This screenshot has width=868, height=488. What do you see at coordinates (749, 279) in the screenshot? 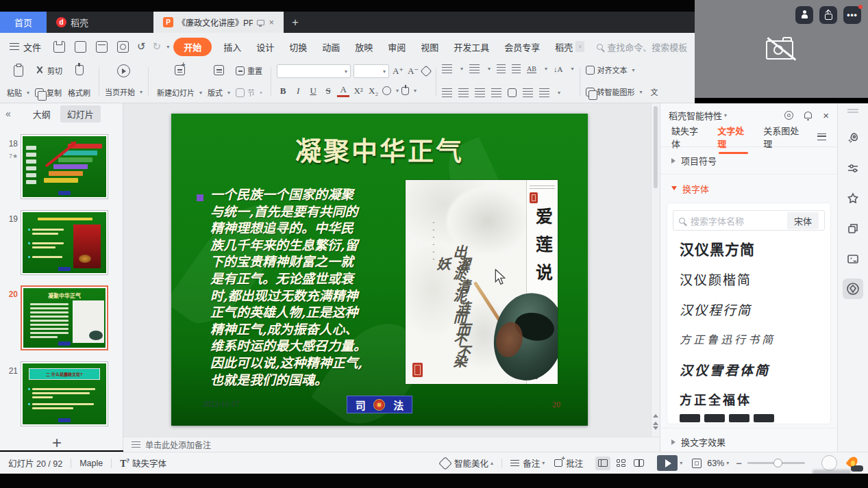
I see `font-item: 汉仪颜楷简` at bounding box center [749, 279].